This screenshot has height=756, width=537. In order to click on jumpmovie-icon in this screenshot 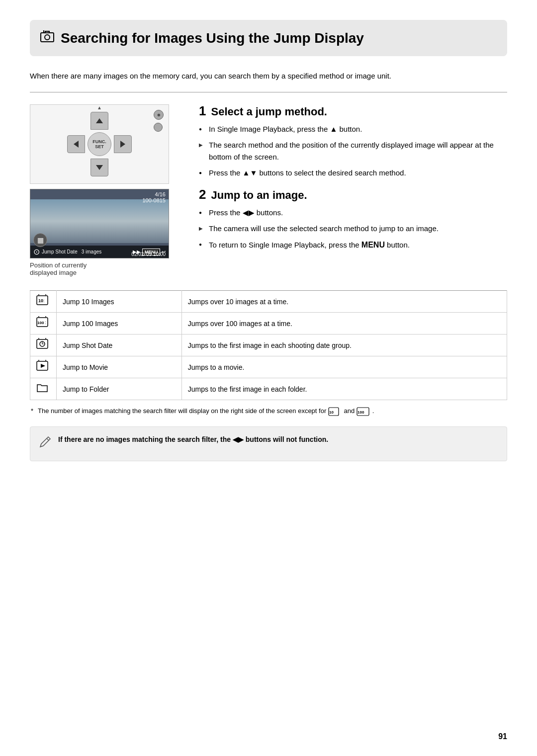, I will do `click(43, 366)`.